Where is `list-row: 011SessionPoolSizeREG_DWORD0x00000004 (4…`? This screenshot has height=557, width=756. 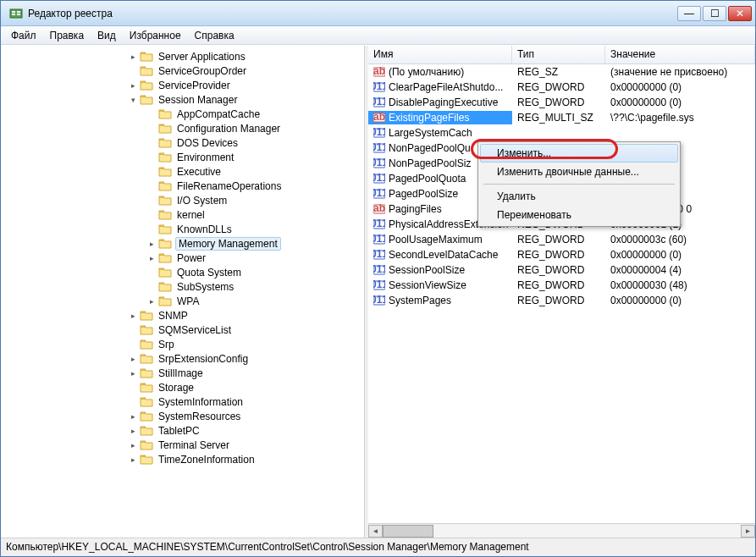 list-row: 011SessionPoolSizeREG_DWORD0x00000004 (4… is located at coordinates (562, 270).